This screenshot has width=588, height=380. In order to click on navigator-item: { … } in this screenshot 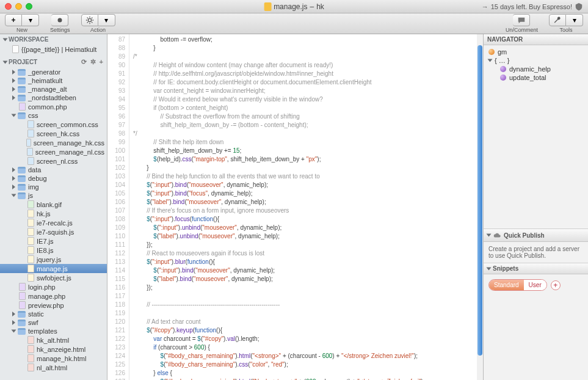, I will do `click(536, 60)`.